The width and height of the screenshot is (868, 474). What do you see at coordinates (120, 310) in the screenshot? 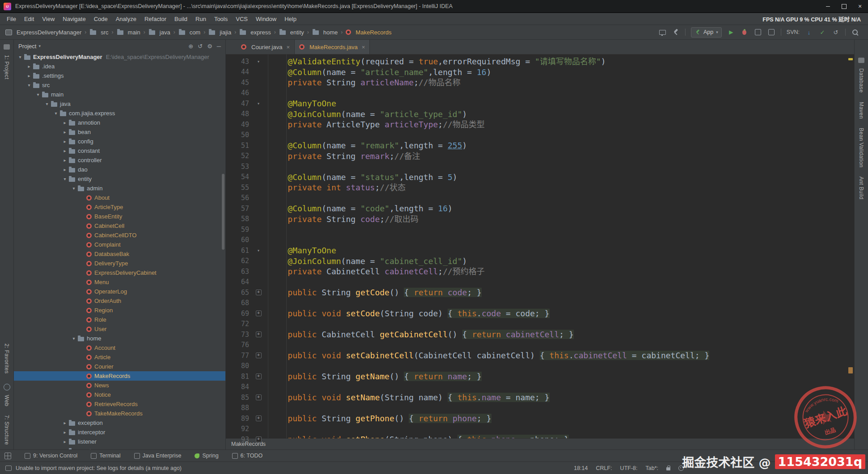
I see `tree-item-region: Region` at bounding box center [120, 310].